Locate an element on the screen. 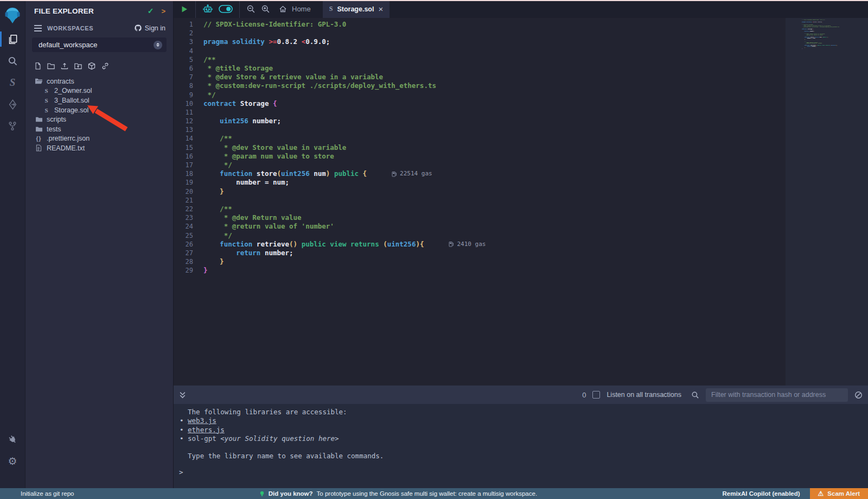  cube-icon is located at coordinates (92, 66).